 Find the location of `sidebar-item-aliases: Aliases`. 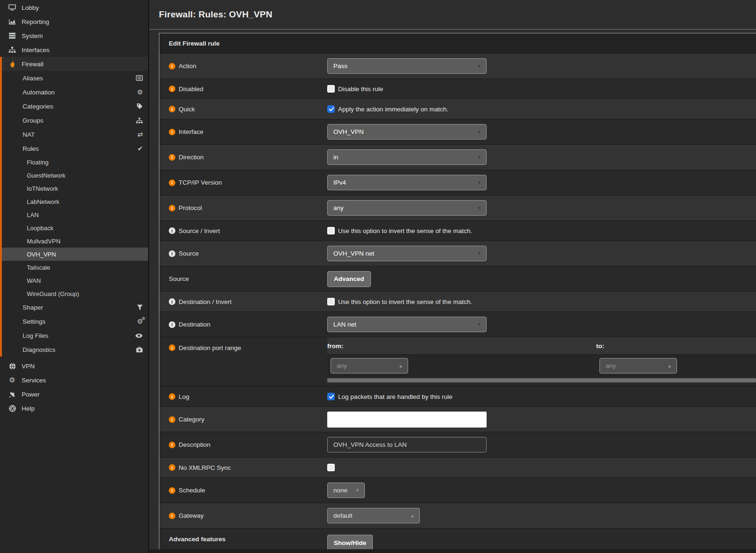

sidebar-item-aliases: Aliases is located at coordinates (75, 78).